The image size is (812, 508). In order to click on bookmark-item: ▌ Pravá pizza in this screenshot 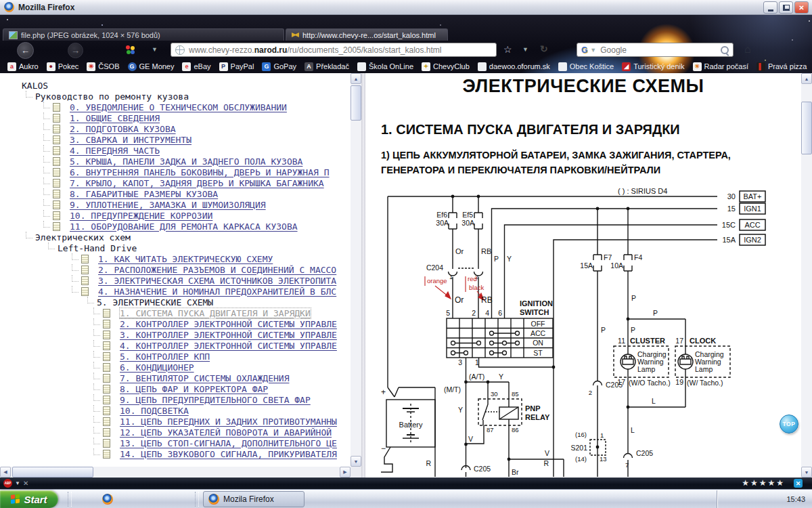, I will do `click(782, 66)`.